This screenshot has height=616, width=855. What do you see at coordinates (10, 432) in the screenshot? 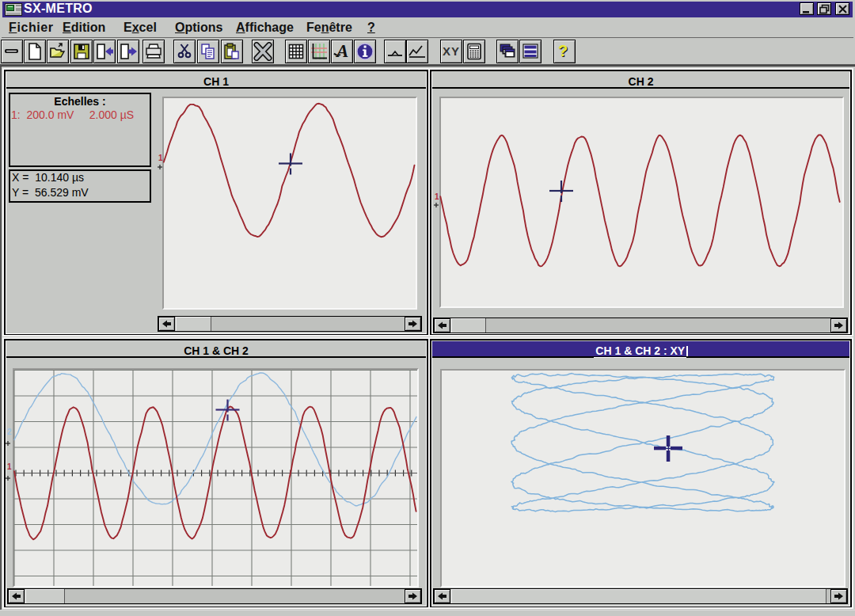
I see `svg-text: 2` at bounding box center [10, 432].